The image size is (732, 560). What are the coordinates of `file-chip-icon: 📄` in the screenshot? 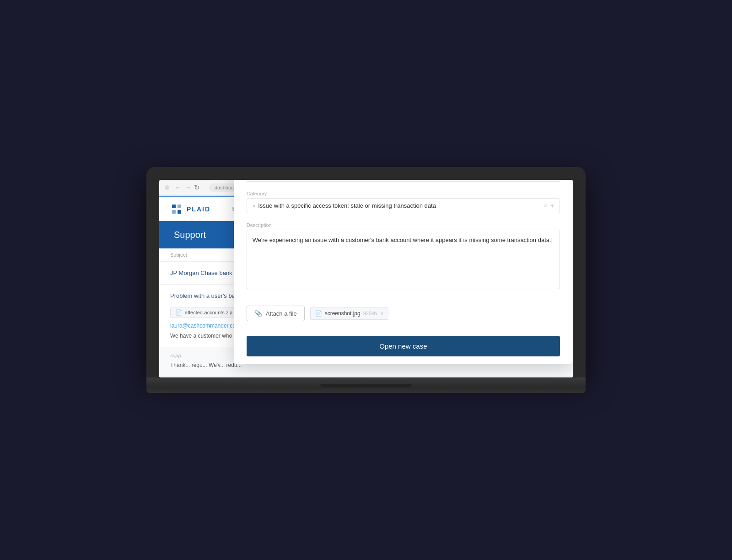 It's located at (318, 313).